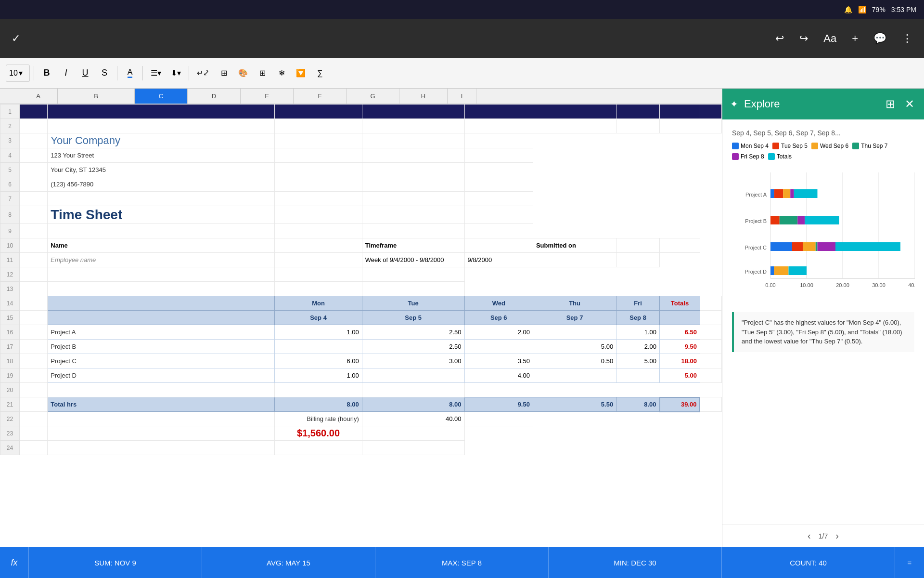 This screenshot has height=578, width=924. Describe the element at coordinates (499, 141) in the screenshot. I see `cell-I3` at that location.